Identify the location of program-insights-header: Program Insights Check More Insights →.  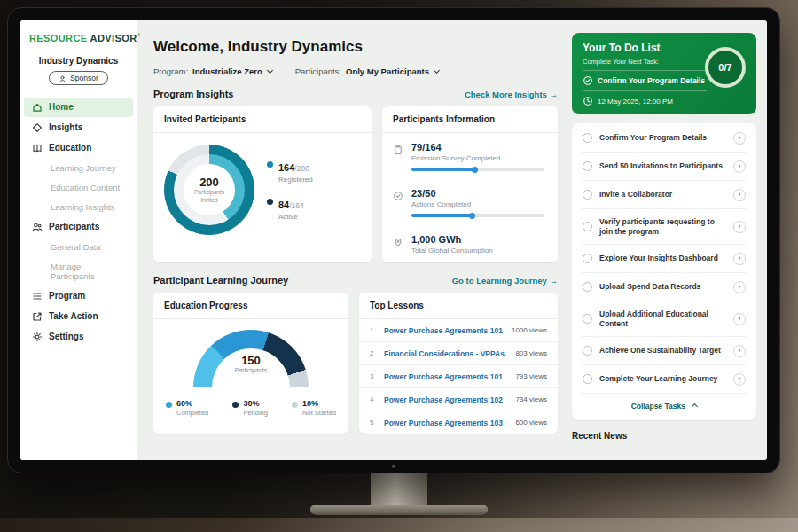
(356, 94).